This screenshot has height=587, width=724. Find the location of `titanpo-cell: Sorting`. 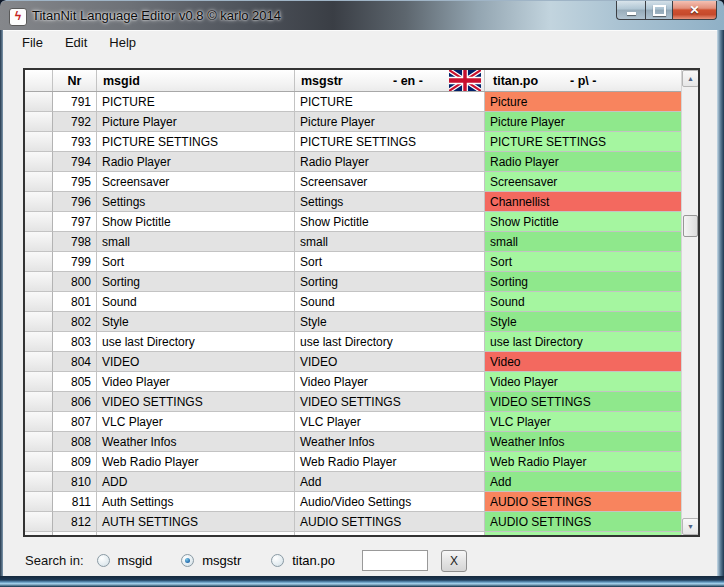

titanpo-cell: Sorting is located at coordinates (583, 282).